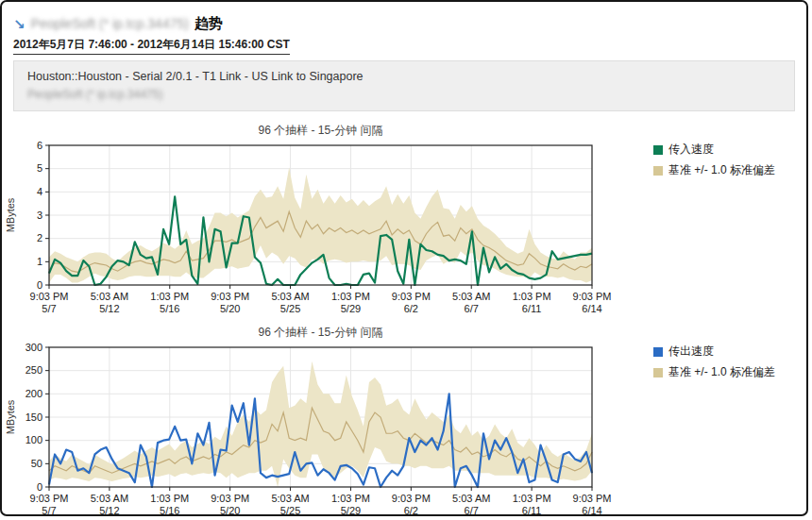 This screenshot has width=812, height=520. Describe the element at coordinates (658, 352) in the screenshot. I see `legend-swatch-out-rate-icon` at that location.